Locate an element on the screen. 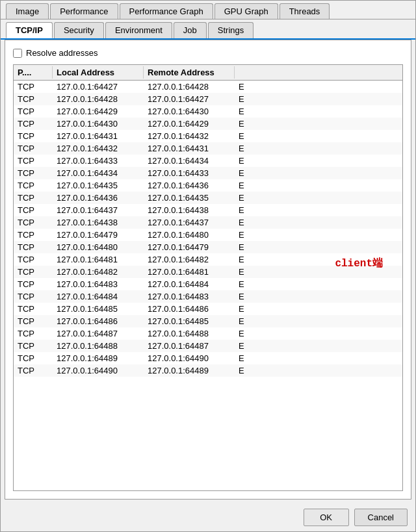  table-header: P.... Local Address Remote Address is located at coordinates (208, 73).